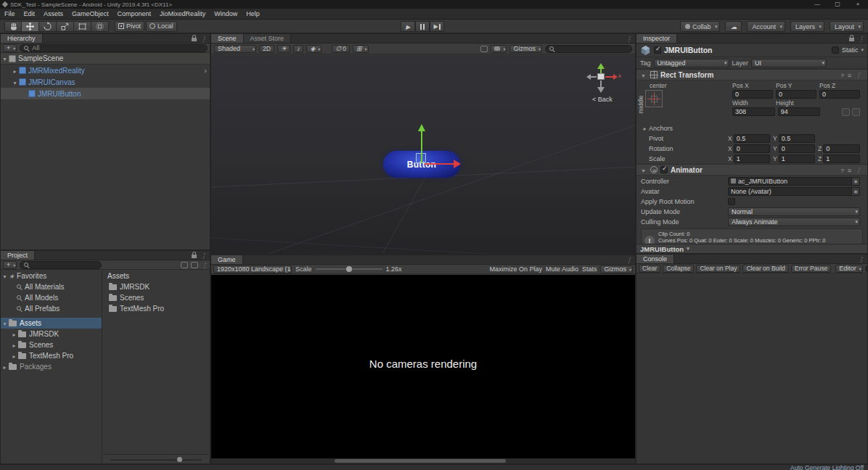 This screenshot has height=470, width=868. I want to click on blueprint-mode-toggle, so click(846, 112).